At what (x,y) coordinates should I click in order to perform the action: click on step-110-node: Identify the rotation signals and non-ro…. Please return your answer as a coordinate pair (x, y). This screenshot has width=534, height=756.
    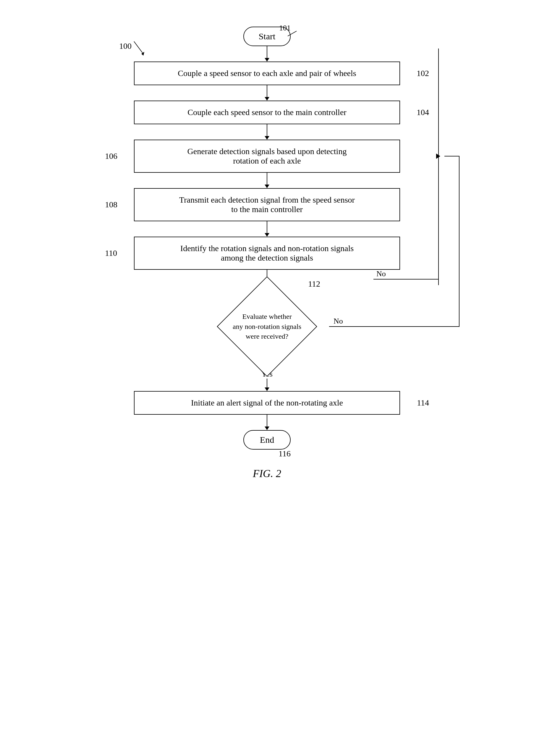
    Looking at the image, I should click on (267, 253).